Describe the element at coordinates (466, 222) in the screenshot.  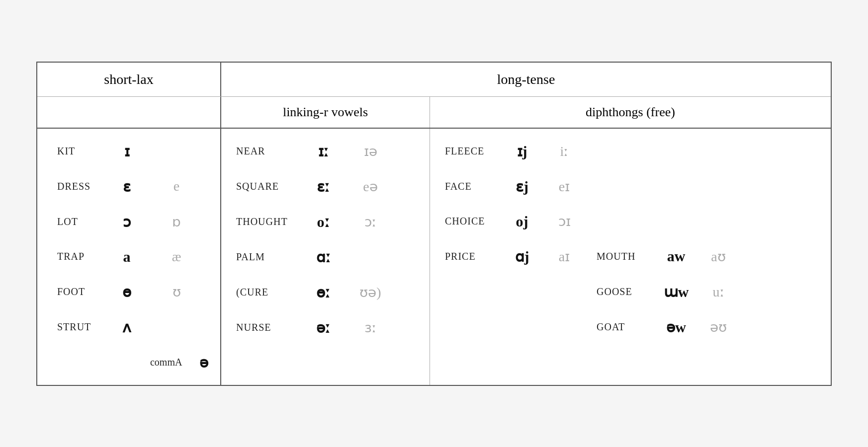
I see `word-choice: CHOICE` at that location.